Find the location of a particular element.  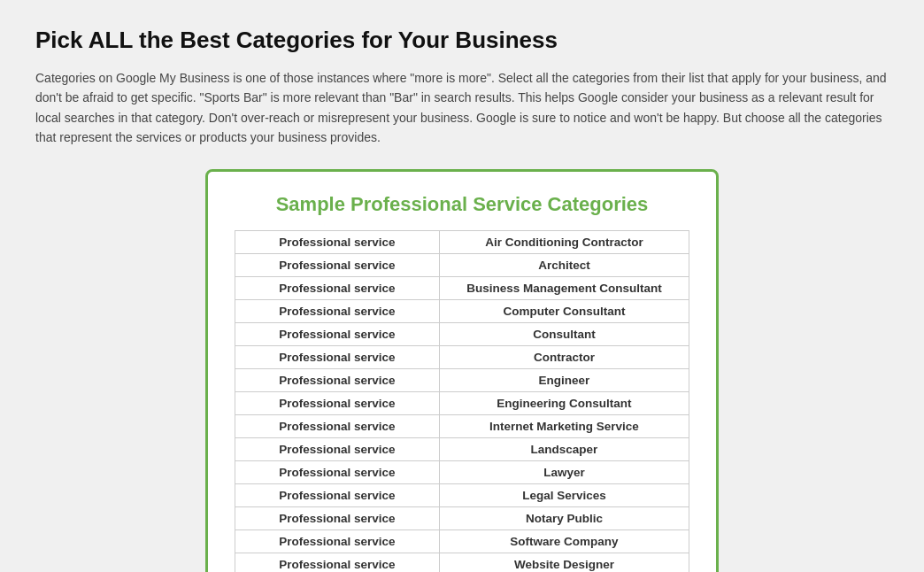

category-col2: Lawyer is located at coordinates (564, 472).